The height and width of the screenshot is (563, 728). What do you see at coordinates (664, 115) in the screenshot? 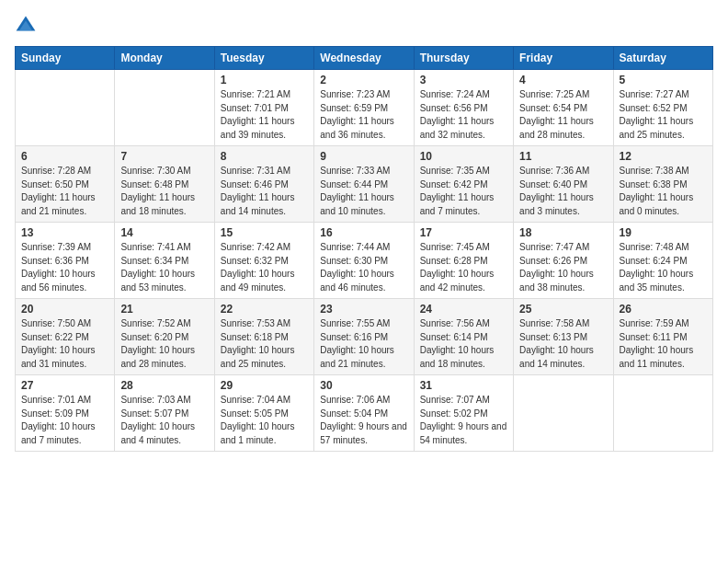
I see `day-info: Sunrise: 7:27 AM Sunset: 6:52 PM Dayligh…` at bounding box center [664, 115].